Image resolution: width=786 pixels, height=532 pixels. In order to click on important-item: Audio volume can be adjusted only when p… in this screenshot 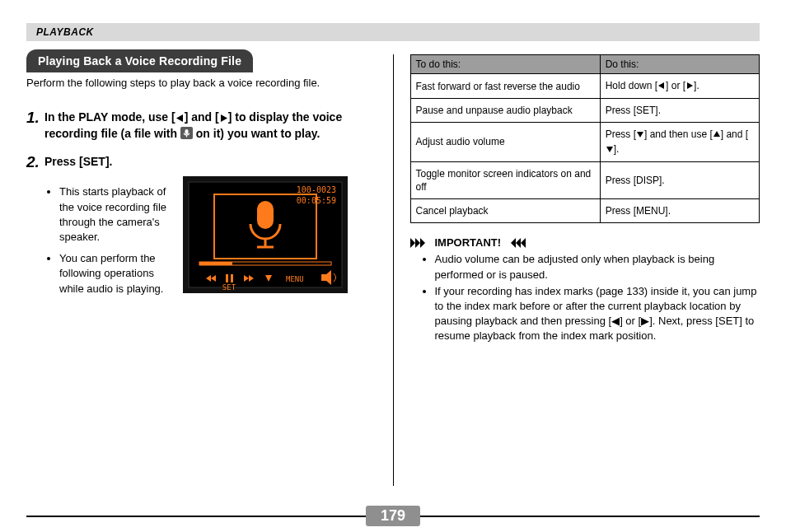, I will do `click(598, 267)`.